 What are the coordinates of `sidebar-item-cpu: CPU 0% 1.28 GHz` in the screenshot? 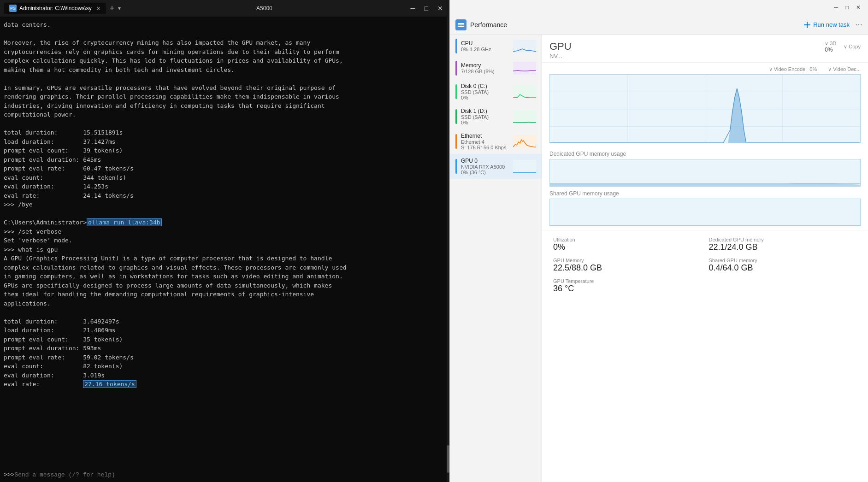 It's located at (496, 46).